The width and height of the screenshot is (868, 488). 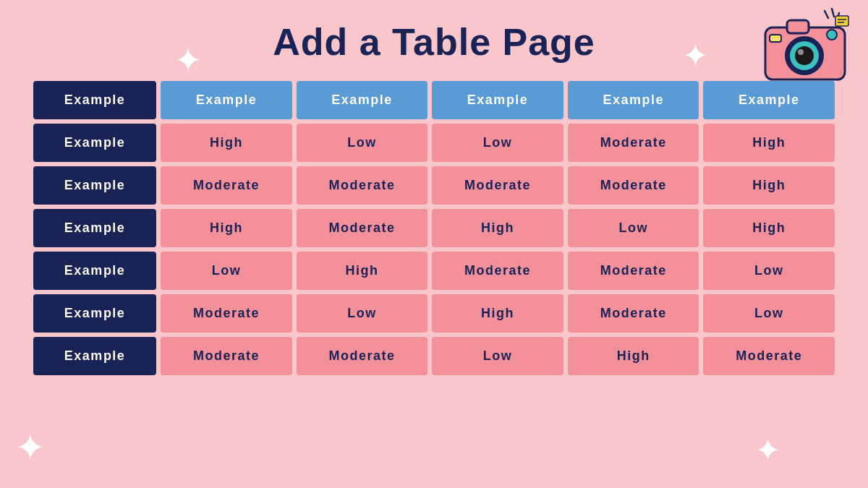 What do you see at coordinates (434, 143) in the screenshot?
I see `table-row: ExampleHighLowLowModerateHigh` at bounding box center [434, 143].